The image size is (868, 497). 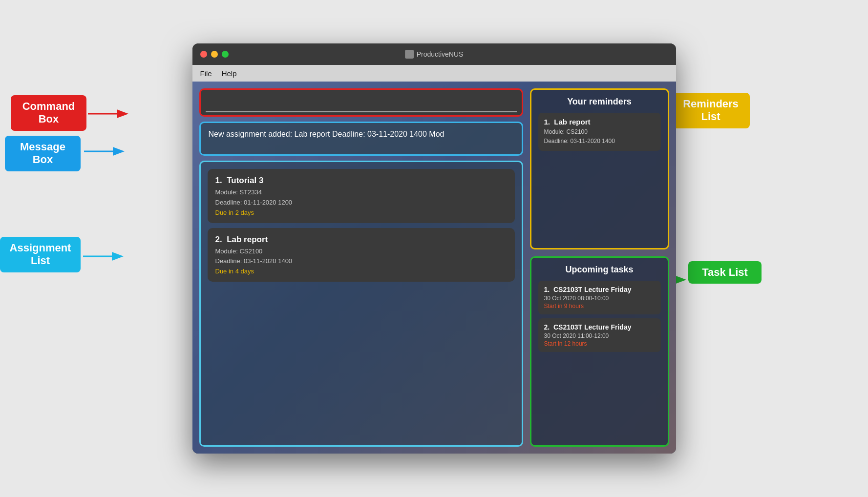 What do you see at coordinates (103, 256) in the screenshot?
I see `assignment-list-arrow` at bounding box center [103, 256].